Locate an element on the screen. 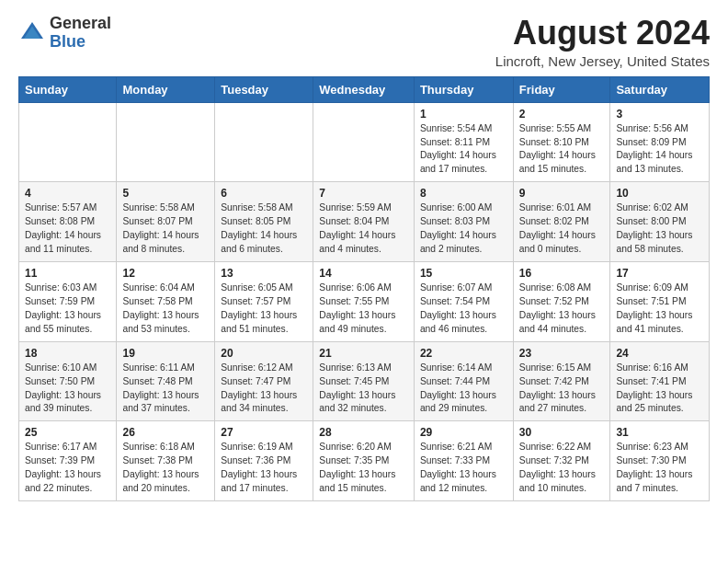 The image size is (728, 563). day-content: Sunrise: 6:19 AM Sunset: 7:36 PM Dayligh… is located at coordinates (264, 468).